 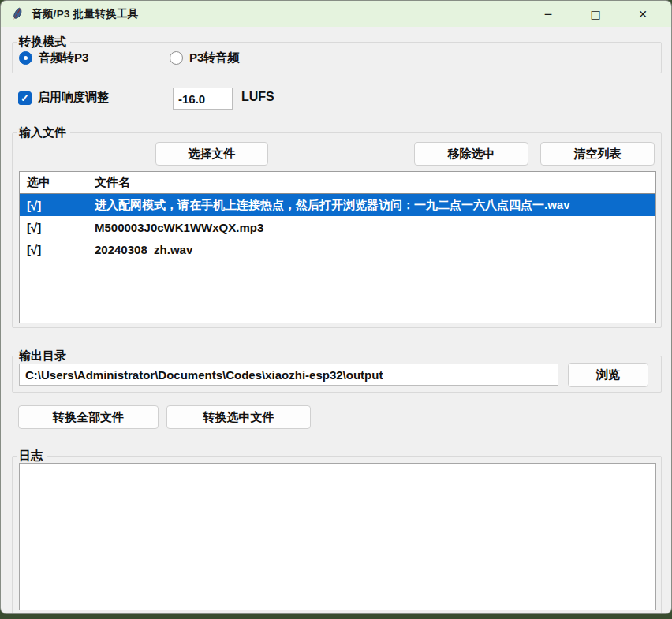 I want to click on output-path-input, so click(x=289, y=375).